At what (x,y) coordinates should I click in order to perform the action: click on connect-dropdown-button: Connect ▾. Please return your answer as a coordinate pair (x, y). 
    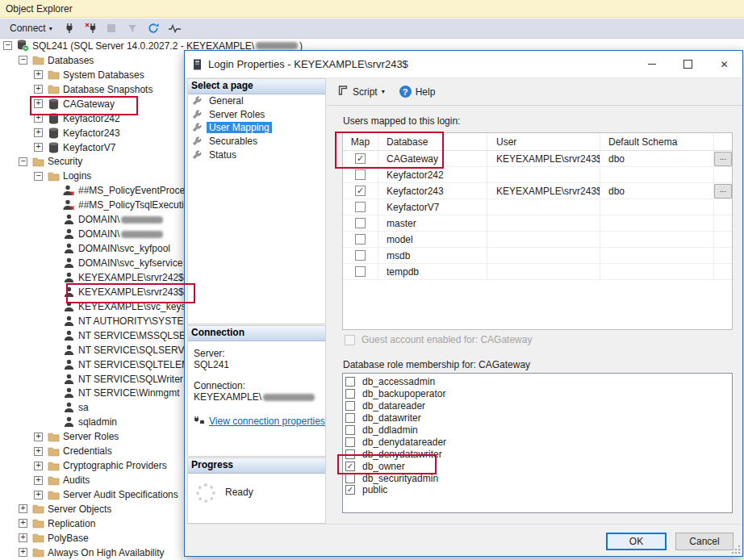
    Looking at the image, I should click on (31, 28).